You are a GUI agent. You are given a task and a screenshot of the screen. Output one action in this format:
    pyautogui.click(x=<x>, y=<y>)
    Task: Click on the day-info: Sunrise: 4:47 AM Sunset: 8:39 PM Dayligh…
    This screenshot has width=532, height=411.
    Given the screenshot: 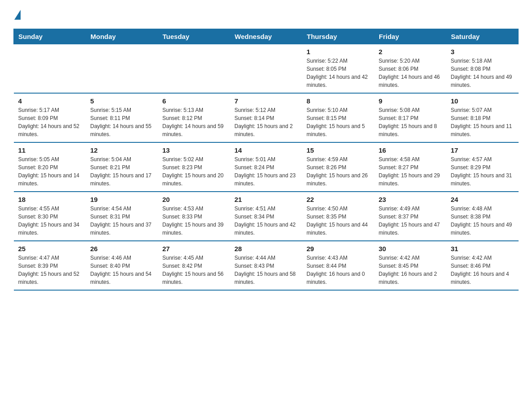 What is the action you would take?
    pyautogui.click(x=50, y=270)
    